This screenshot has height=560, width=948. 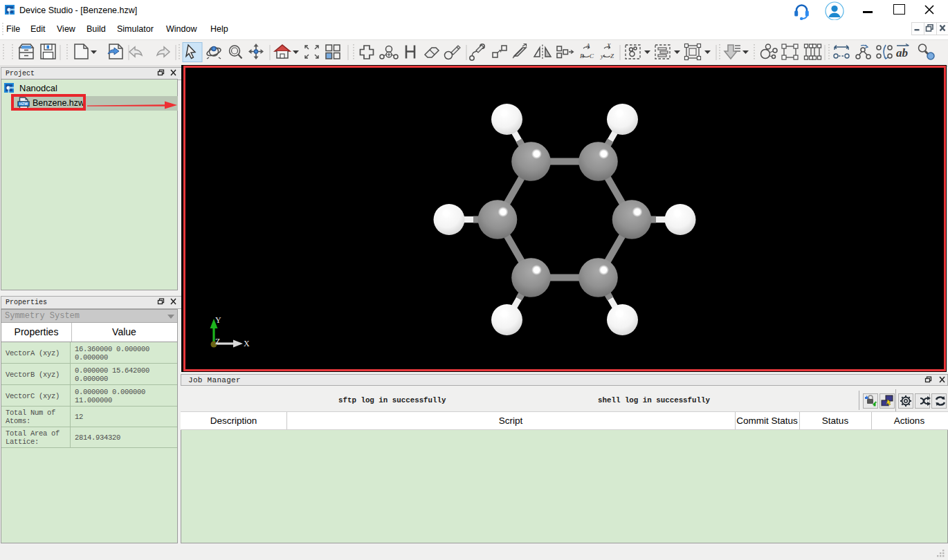 I want to click on svg-text: y, so click(x=602, y=56).